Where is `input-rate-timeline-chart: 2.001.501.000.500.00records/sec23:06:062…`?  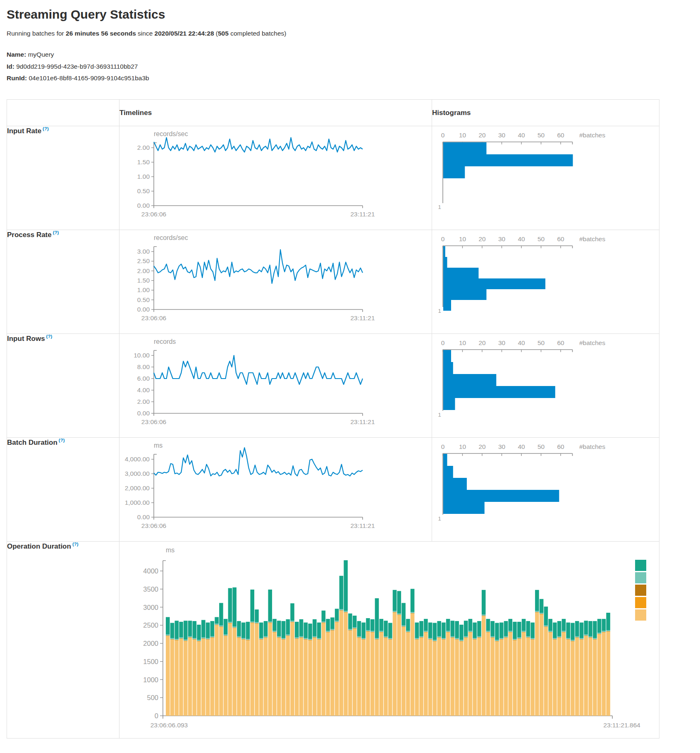
input-rate-timeline-chart: 2.001.501.000.500.00records/sec23:06:062… is located at coordinates (275, 178).